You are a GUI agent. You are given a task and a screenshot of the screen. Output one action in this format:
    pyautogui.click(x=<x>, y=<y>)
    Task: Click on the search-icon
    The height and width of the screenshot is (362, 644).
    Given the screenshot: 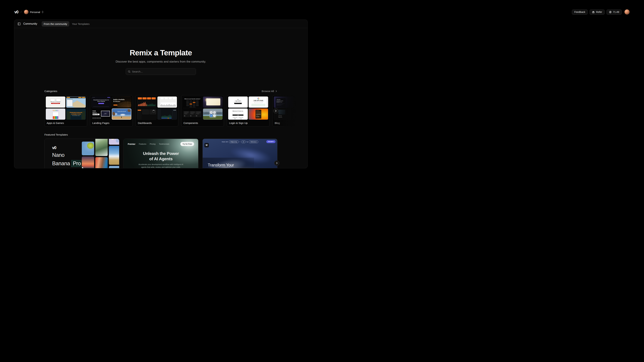 What is the action you would take?
    pyautogui.click(x=129, y=72)
    